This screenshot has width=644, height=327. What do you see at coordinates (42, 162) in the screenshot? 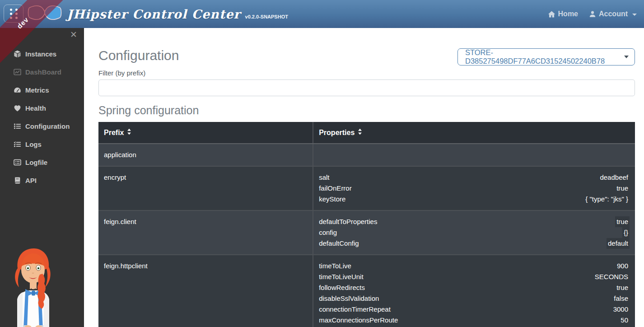
I see `sidebar-item-logfile: Logfile` at bounding box center [42, 162].